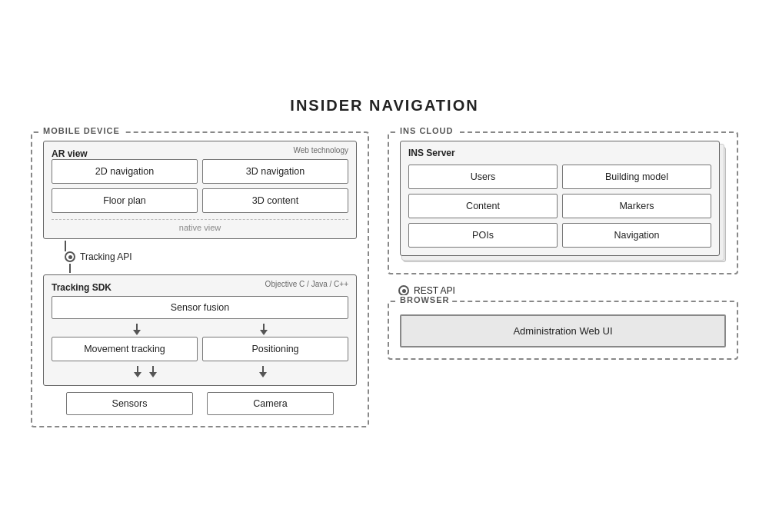 The width and height of the screenshot is (769, 532). What do you see at coordinates (106, 257) in the screenshot?
I see `tracking-api-label: Tracking API` at bounding box center [106, 257].